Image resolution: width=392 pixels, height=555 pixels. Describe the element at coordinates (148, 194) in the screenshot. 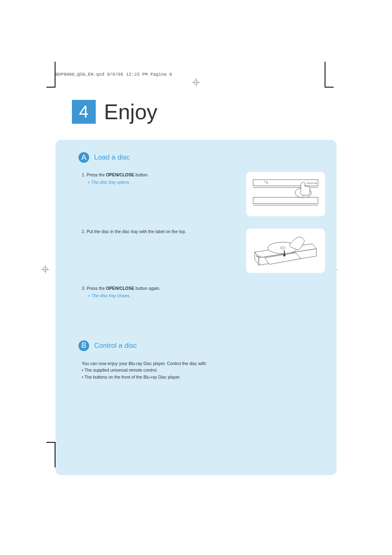

I see `step-1-text: 1. Press the OPEN/CLOSE button. > The di…` at that location.